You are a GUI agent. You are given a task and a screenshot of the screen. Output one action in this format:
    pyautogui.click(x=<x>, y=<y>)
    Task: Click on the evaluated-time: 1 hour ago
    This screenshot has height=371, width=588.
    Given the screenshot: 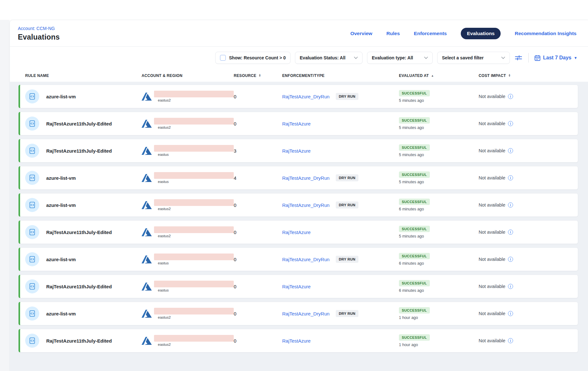 What is the action you would take?
    pyautogui.click(x=408, y=345)
    